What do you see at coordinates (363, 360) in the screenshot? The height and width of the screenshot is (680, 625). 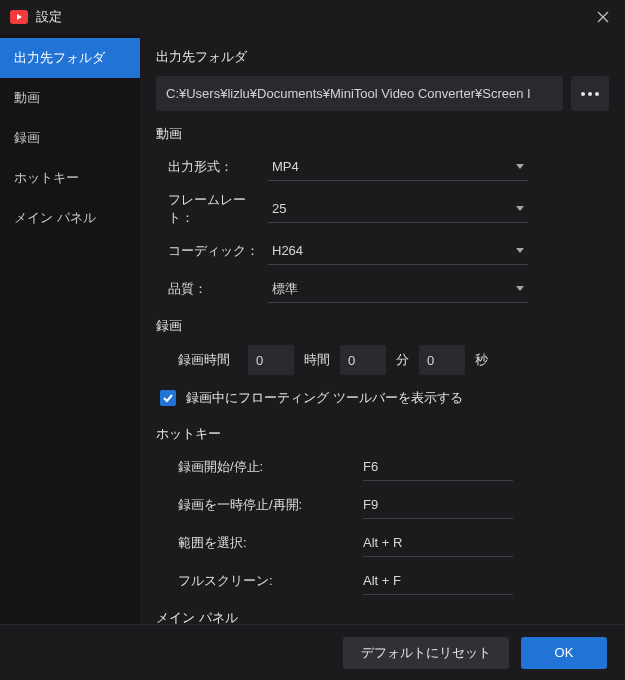 I see `input-minutes` at bounding box center [363, 360].